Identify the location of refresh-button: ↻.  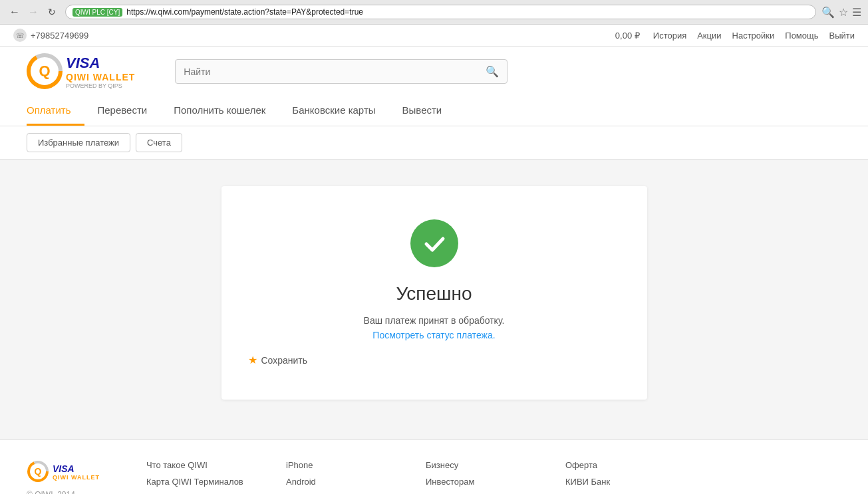
(52, 12).